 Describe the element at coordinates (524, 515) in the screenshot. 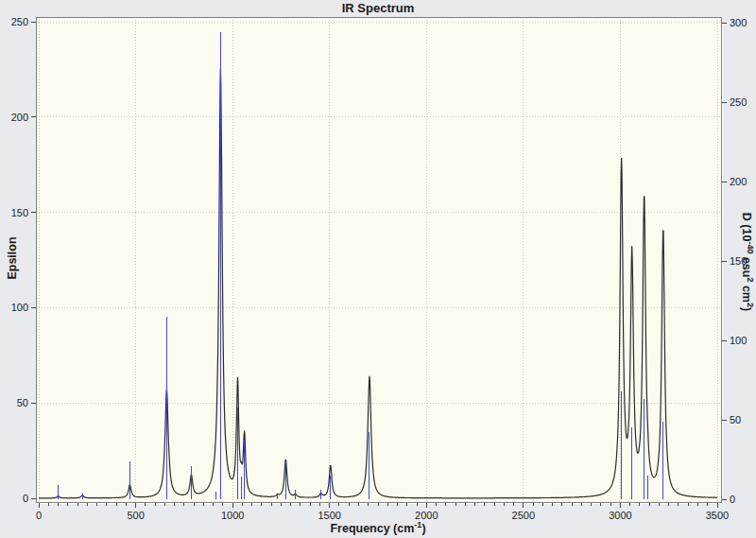

I see `tick-label: 2500` at that location.